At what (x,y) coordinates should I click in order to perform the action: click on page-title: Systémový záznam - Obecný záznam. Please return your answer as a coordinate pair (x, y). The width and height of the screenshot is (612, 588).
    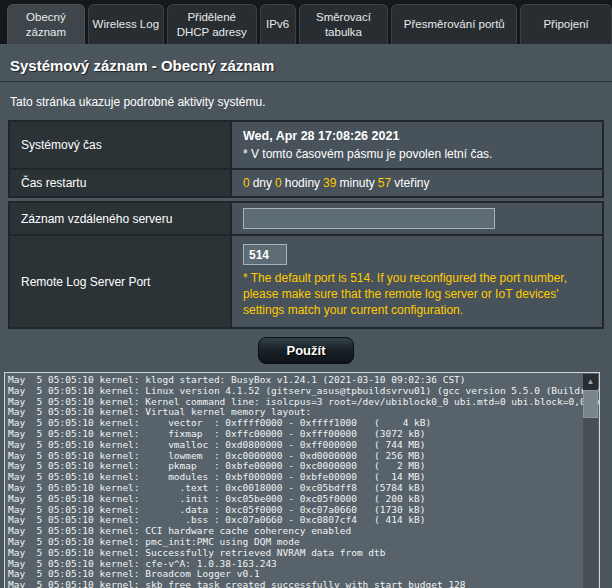
    Looking at the image, I should click on (306, 66).